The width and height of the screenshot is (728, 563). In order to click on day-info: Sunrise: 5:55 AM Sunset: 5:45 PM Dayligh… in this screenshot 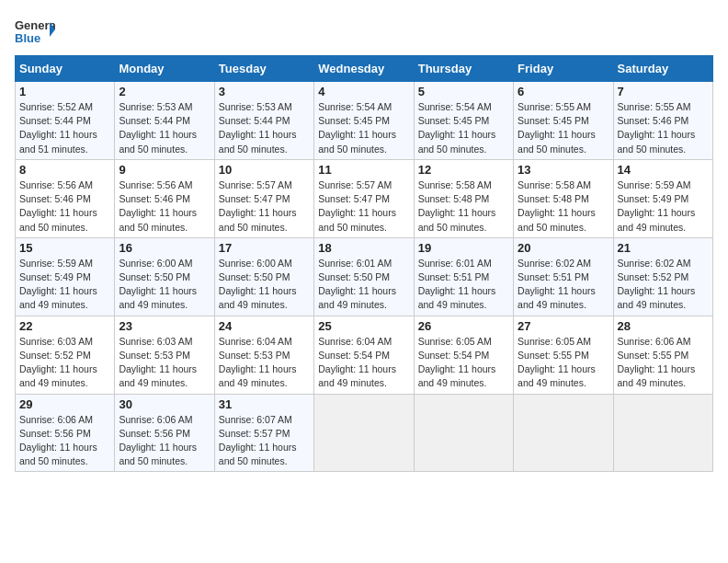, I will do `click(563, 129)`.